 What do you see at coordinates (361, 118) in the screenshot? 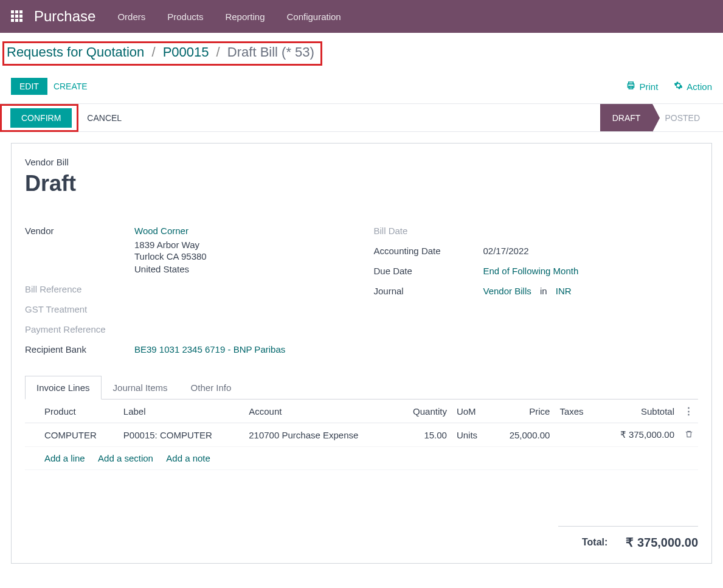
I see `status-bar: CONFIRM CANCEL DRAFT POSTED` at bounding box center [361, 118].